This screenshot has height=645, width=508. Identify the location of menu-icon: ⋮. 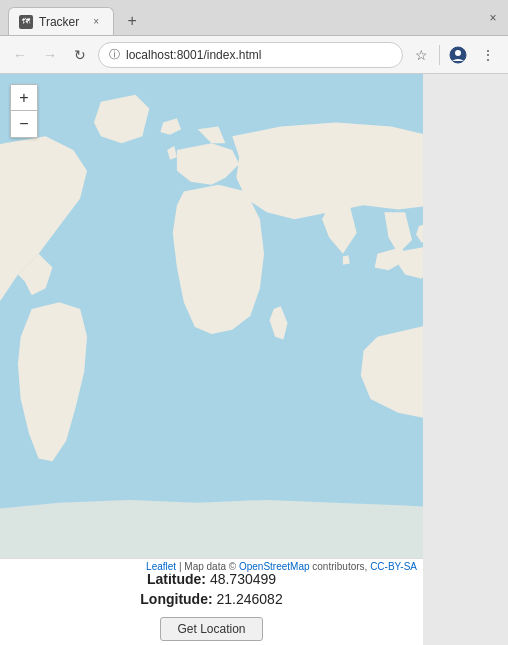
(488, 55).